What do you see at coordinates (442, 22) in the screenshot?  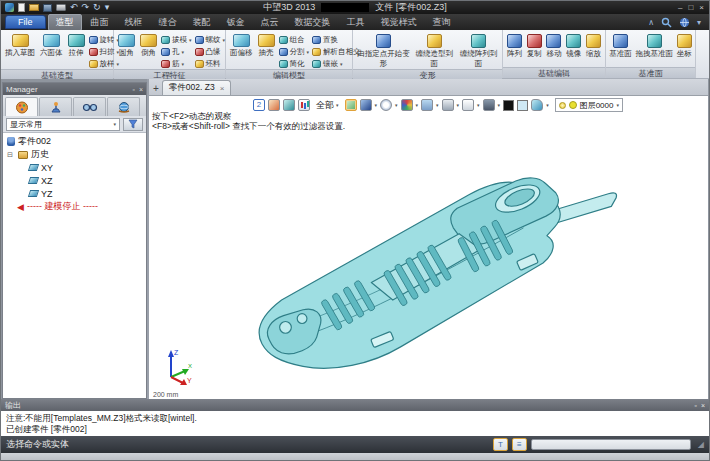 I see `menu-tab-inquire: 查询` at bounding box center [442, 22].